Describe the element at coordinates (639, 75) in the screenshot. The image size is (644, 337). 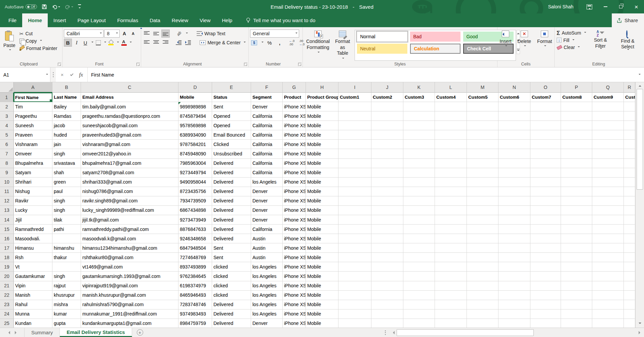
I see `formula-bar-expand-button` at that location.